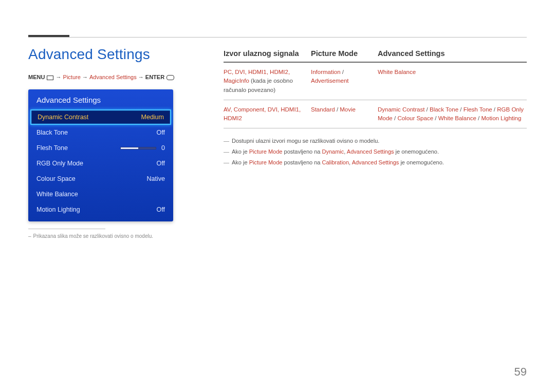  I want to click on hl-text: Advertisement, so click(330, 81).